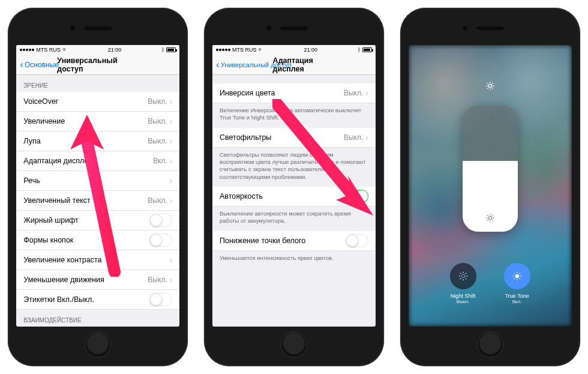 The width and height of the screenshot is (588, 374). What do you see at coordinates (98, 181) in the screenshot?
I see `row-speech: Речь ›` at bounding box center [98, 181].